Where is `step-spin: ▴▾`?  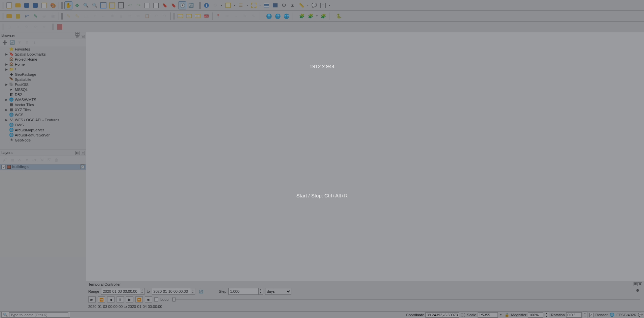
step-spin: ▴▾ is located at coordinates (261, 291).